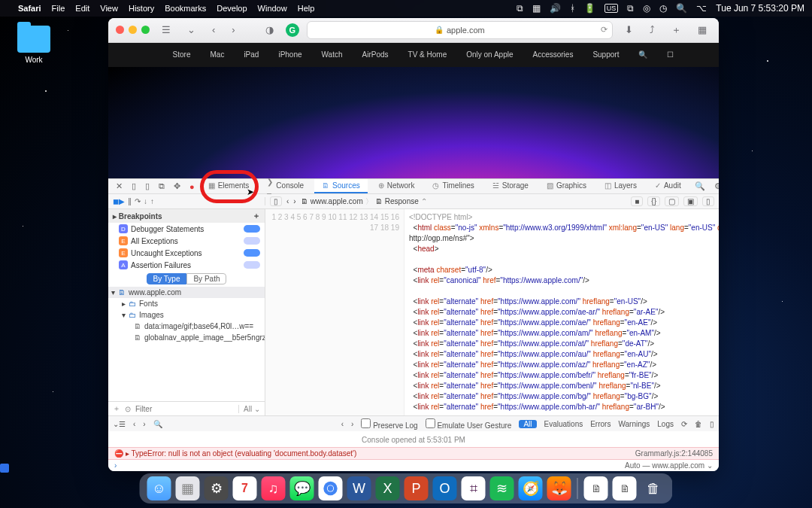  Describe the element at coordinates (647, 8) in the screenshot. I see `user-icon: ◎` at that location.